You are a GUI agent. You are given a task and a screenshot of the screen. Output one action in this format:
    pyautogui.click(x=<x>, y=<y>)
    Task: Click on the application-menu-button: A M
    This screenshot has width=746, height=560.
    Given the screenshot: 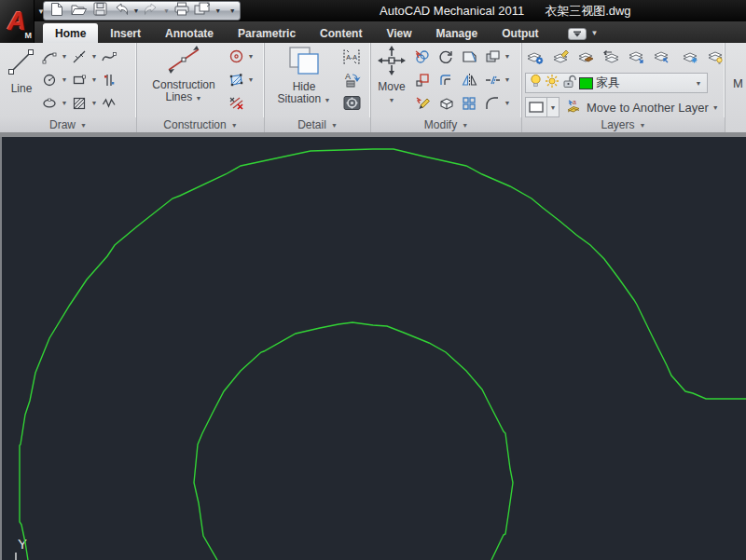 What is the action you would take?
    pyautogui.click(x=17, y=21)
    